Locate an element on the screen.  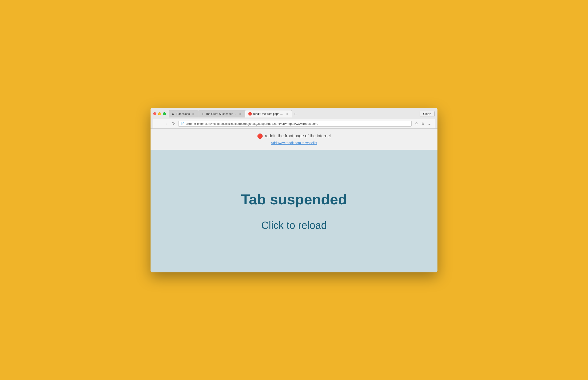
reddit-tab-icon: 🔴 is located at coordinates (250, 114).